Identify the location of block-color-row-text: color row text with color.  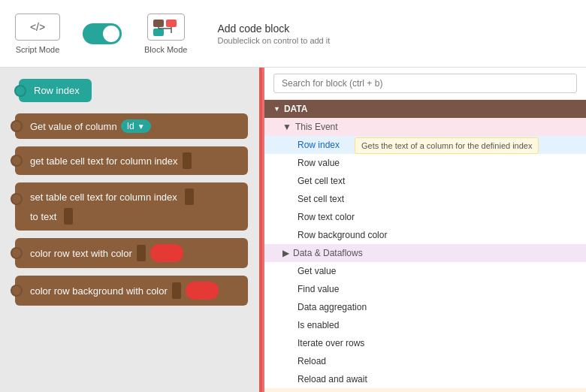
(131, 253).